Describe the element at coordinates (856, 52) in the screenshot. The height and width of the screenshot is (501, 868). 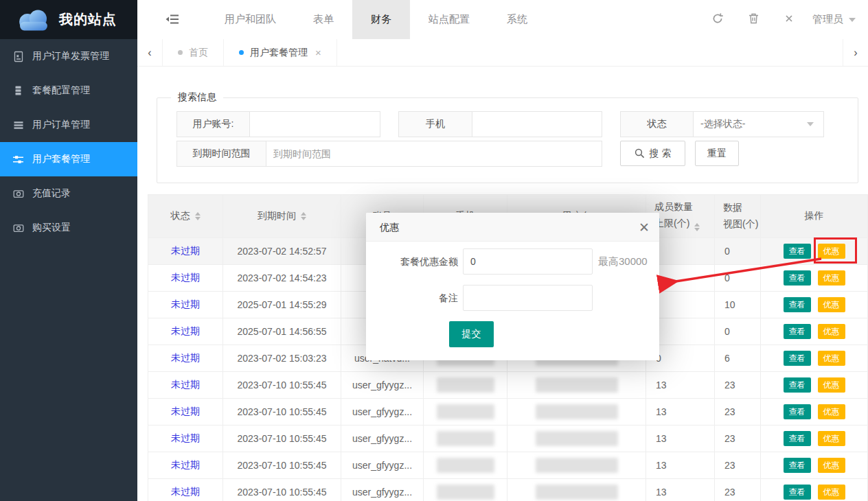
I see `tabs-scroll-right-icon: ›` at that location.